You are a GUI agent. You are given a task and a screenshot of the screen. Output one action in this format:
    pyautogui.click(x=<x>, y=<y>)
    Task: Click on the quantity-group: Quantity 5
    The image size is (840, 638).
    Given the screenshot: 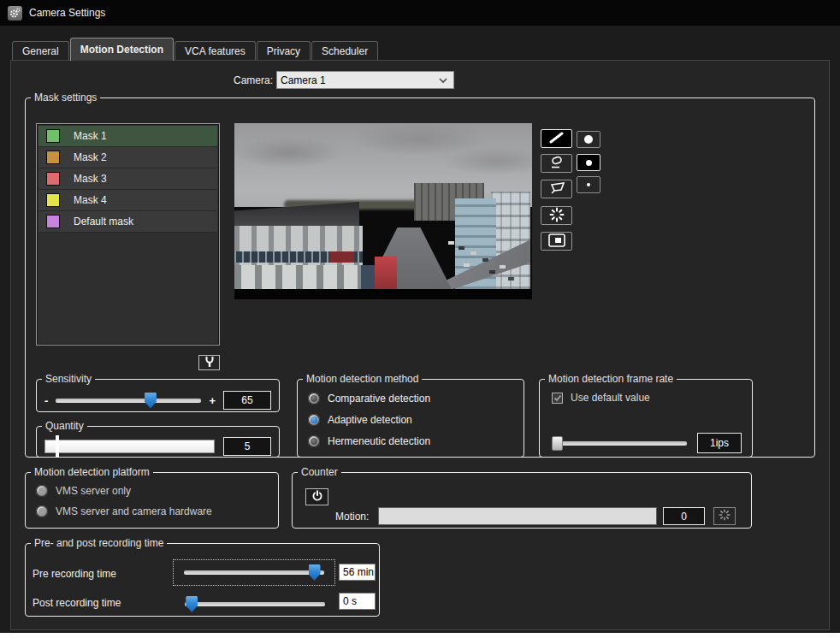 What is the action you would take?
    pyautogui.click(x=157, y=439)
    